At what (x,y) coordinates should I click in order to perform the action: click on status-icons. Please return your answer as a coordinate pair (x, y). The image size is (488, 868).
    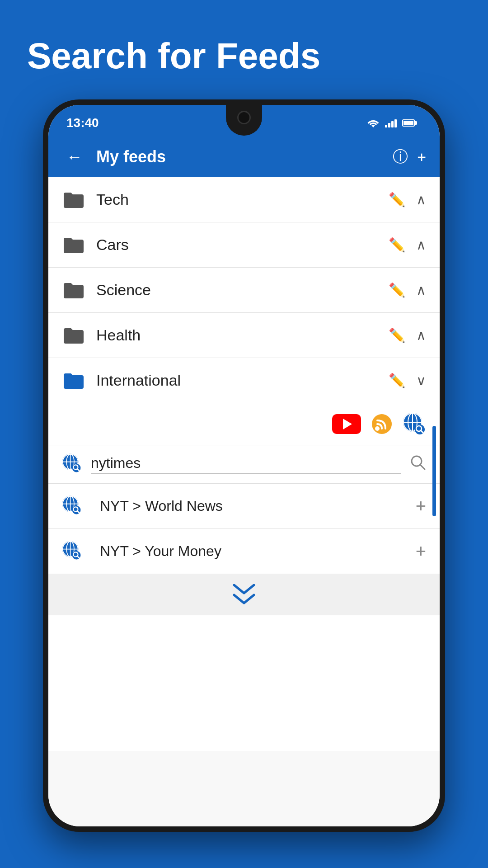
    Looking at the image, I should click on (392, 123).